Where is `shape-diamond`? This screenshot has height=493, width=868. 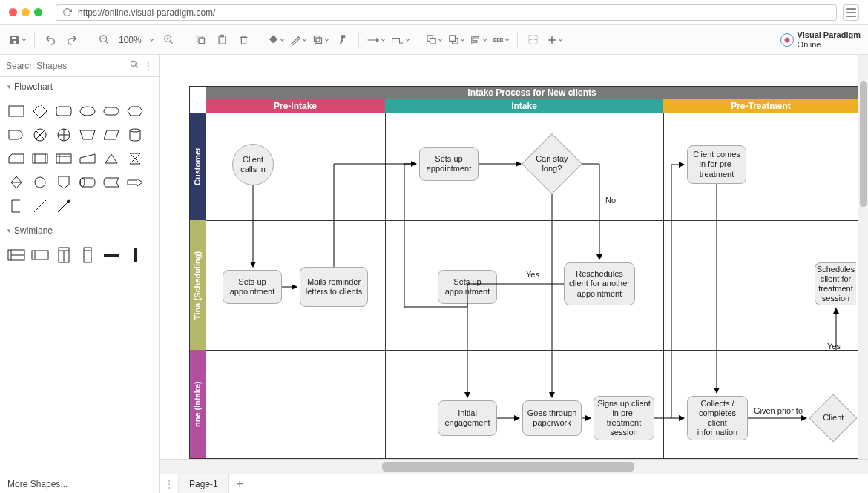
shape-diamond is located at coordinates (40, 111).